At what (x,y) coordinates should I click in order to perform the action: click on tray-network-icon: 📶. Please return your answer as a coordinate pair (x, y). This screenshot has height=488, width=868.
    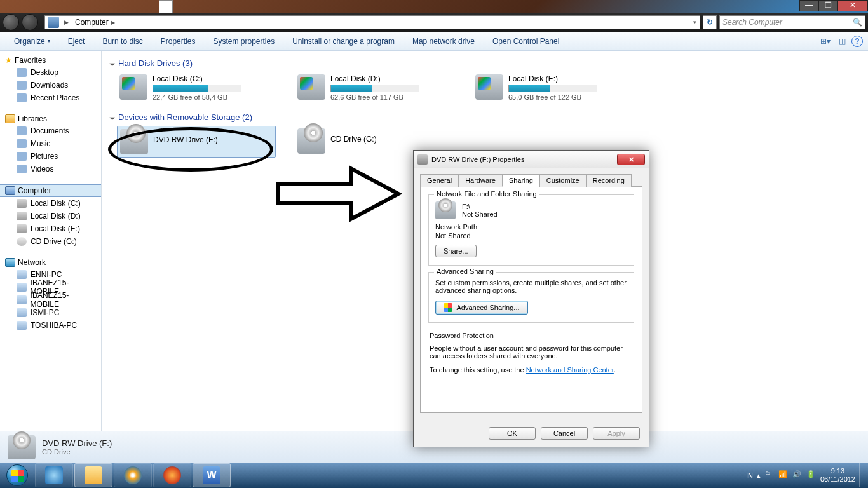
    Looking at the image, I should click on (783, 475).